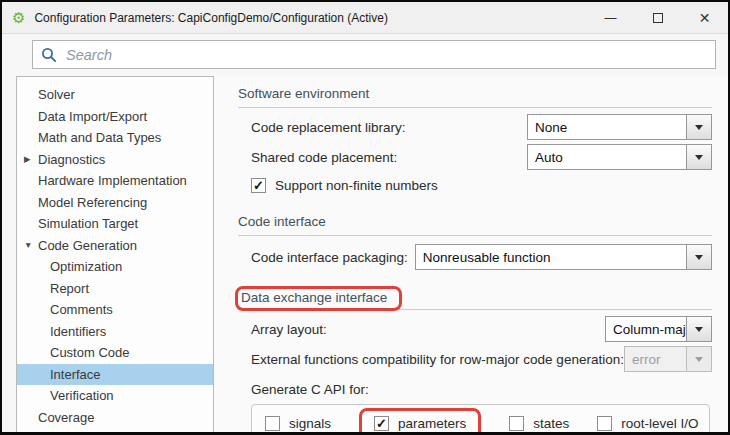  I want to click on section-title: Data exchange interface, so click(314, 298).